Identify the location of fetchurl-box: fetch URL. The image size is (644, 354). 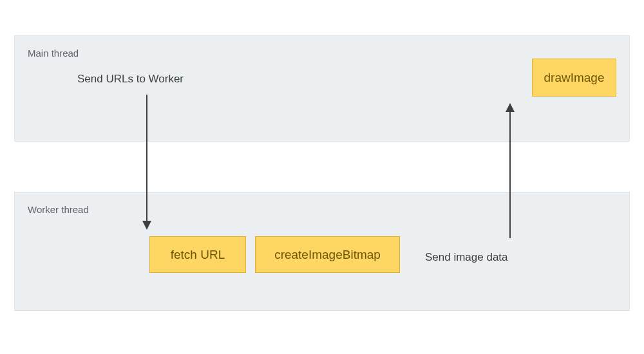
(198, 255).